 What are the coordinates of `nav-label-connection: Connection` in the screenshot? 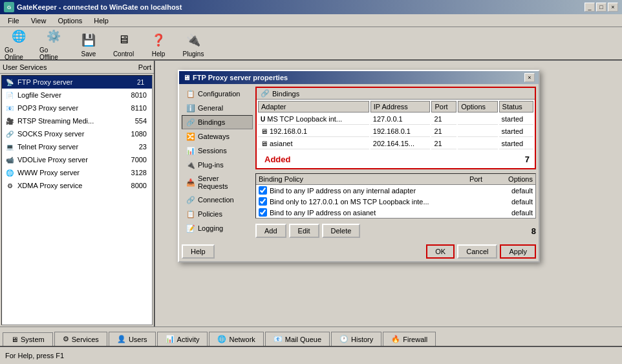 It's located at (216, 200).